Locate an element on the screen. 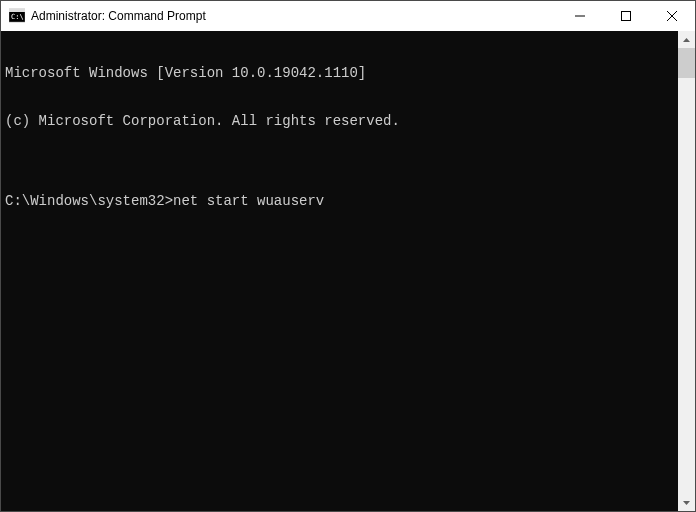 The image size is (696, 512). console-line-copyright: (c) Microsoft Corporation. All rights re… is located at coordinates (340, 121).